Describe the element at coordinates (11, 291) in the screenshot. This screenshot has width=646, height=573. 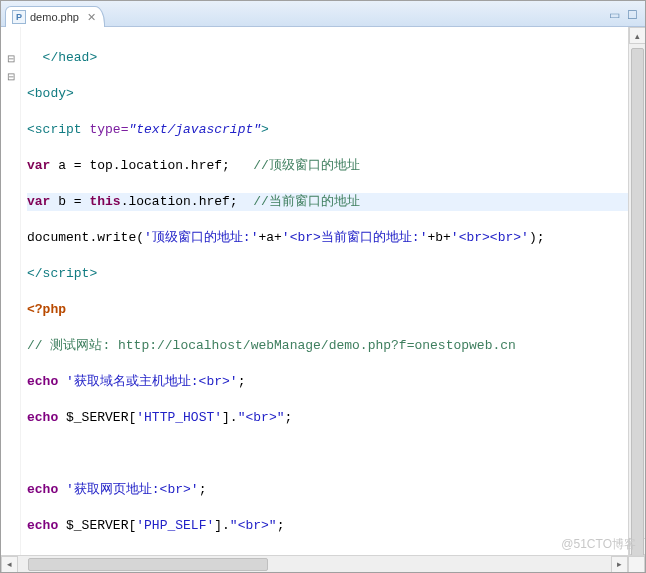
I see `fold-gutter: ⊟ ⊟` at that location.